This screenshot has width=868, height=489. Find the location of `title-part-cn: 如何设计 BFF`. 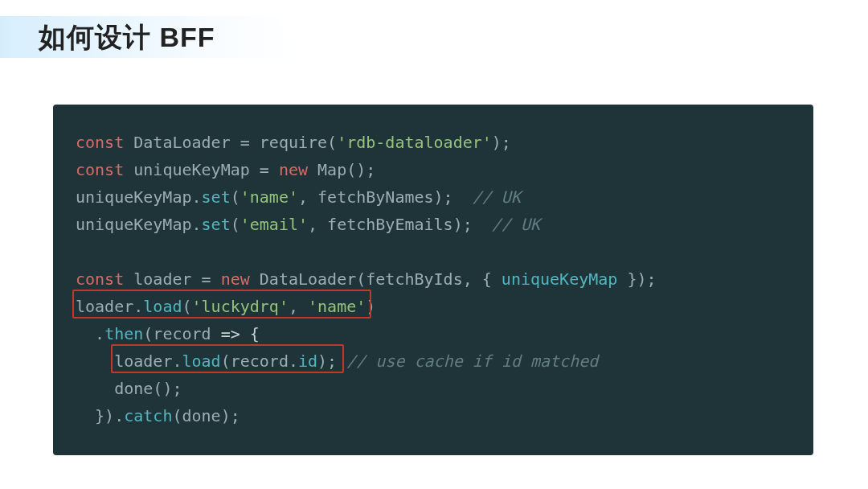

title-part-cn: 如何设计 BFF is located at coordinates (127, 37).